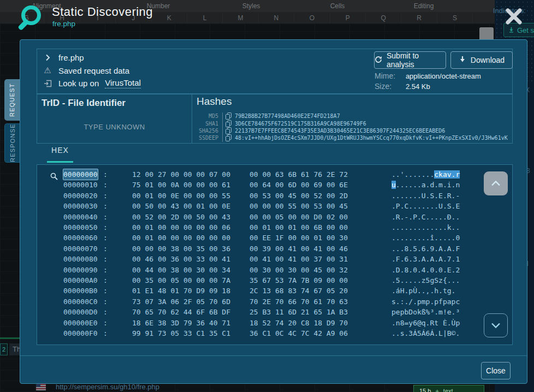  Describe the element at coordinates (275, 281) in the screenshot. I see `hex-row: 000000A0: 00 35 00 05 00 00 00 7A 35 67 …` at that location.